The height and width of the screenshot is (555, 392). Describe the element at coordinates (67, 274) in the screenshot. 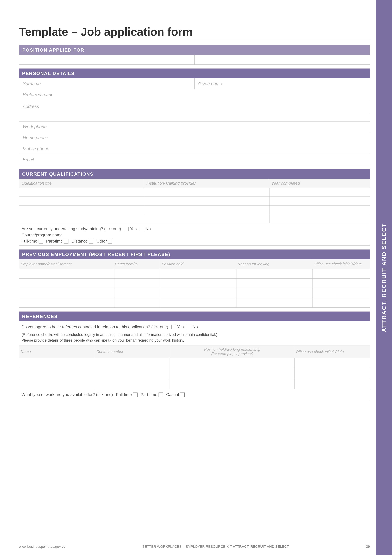

I see `emp-cell-1-employer` at that location.